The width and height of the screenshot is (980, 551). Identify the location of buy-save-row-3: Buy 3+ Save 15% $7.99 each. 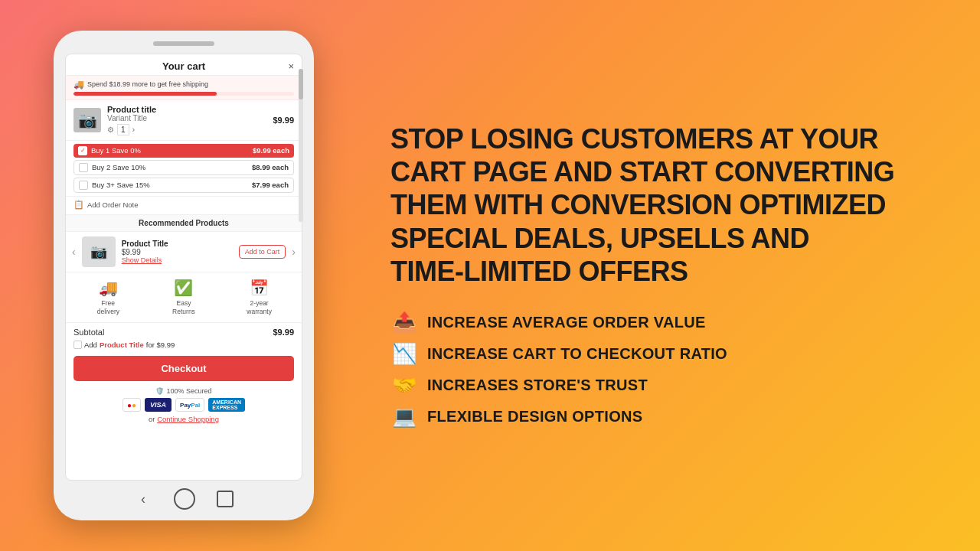
(184, 185).